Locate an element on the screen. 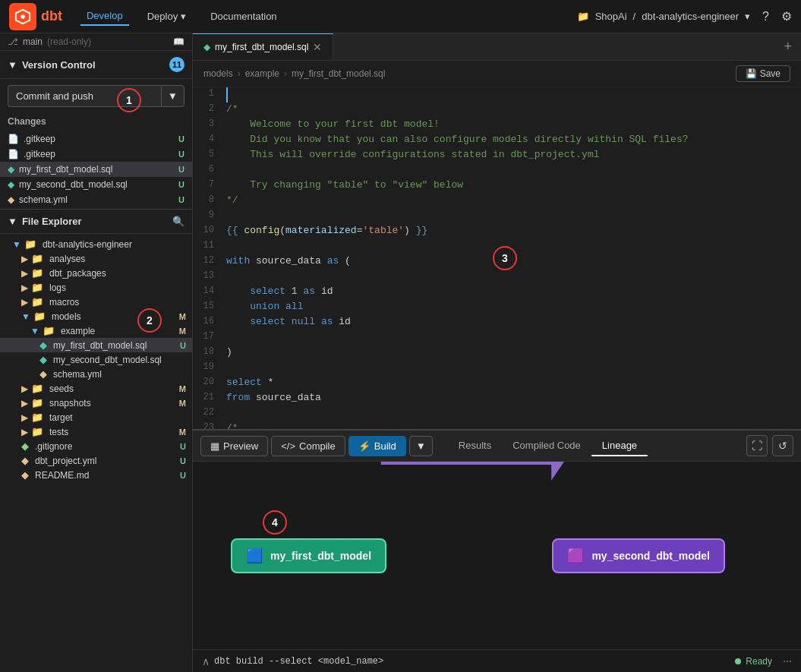 The image size is (801, 672). fullscreen-button: ⛶ is located at coordinates (757, 446).